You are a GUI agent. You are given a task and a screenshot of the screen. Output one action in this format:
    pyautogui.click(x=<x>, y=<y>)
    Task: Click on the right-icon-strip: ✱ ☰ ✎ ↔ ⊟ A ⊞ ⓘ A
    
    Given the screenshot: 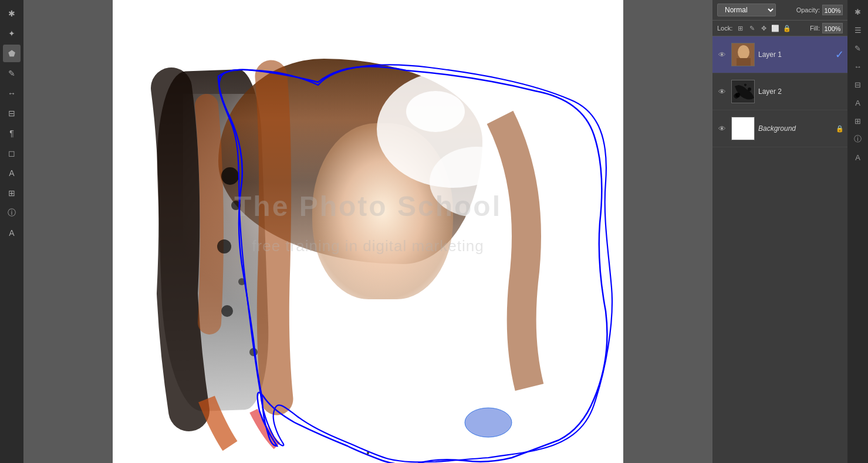 What is the action you would take?
    pyautogui.click(x=858, y=231)
    